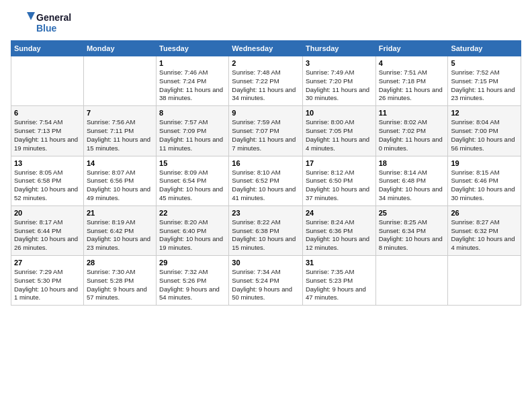 The width and height of the screenshot is (532, 411). Describe the element at coordinates (120, 285) in the screenshot. I see `day-info: Sunrise: 7:30 AM Sunset: 5:28 PM Dayligh…` at that location.